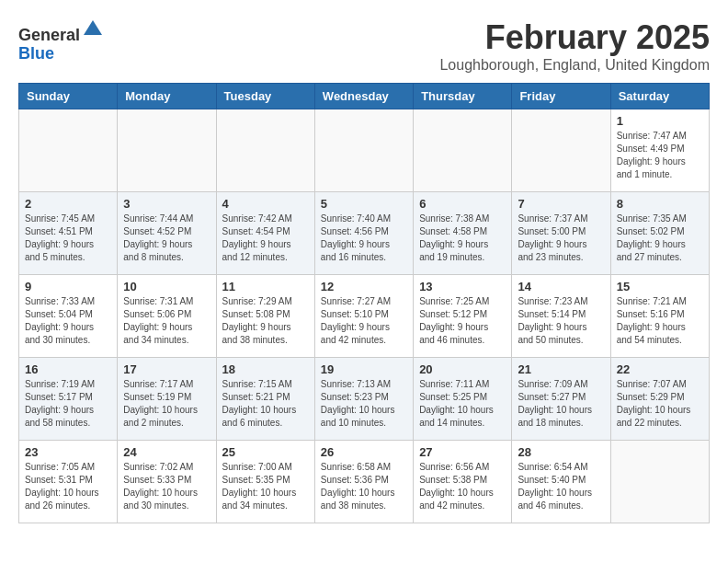 Image resolution: width=728 pixels, height=563 pixels. Describe the element at coordinates (462, 287) in the screenshot. I see `day-number: 13` at that location.